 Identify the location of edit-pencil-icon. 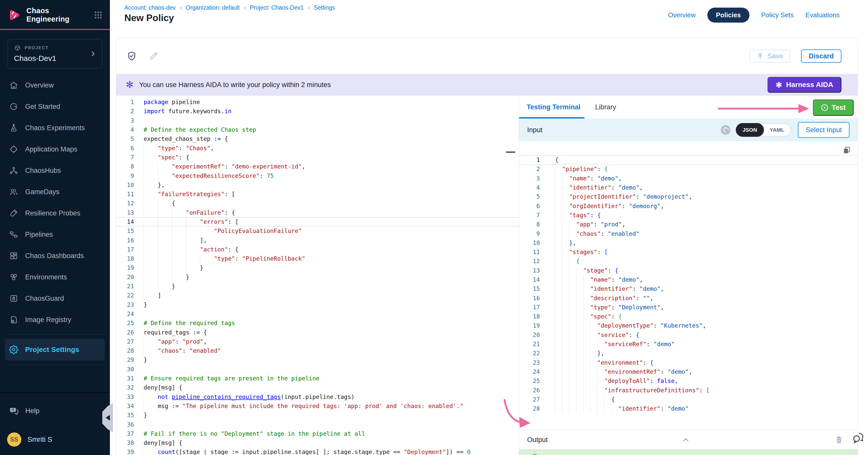
(154, 56).